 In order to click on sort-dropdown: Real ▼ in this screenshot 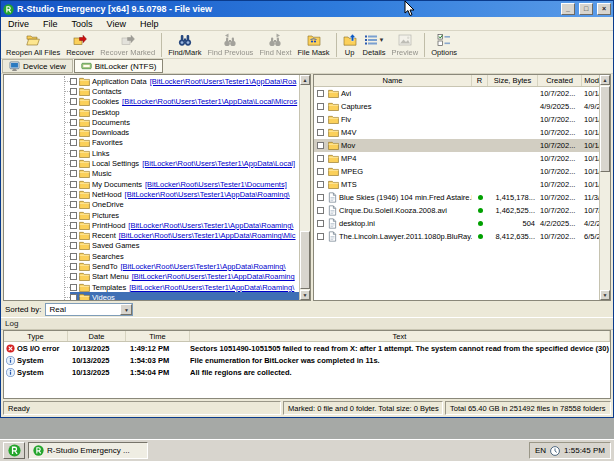, I will do `click(89, 310)`.